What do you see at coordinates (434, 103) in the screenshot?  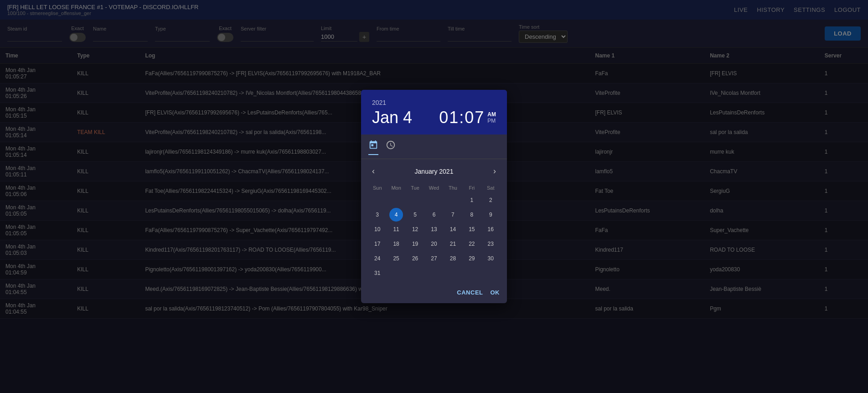 I see `picker-year: 2021` at bounding box center [434, 103].